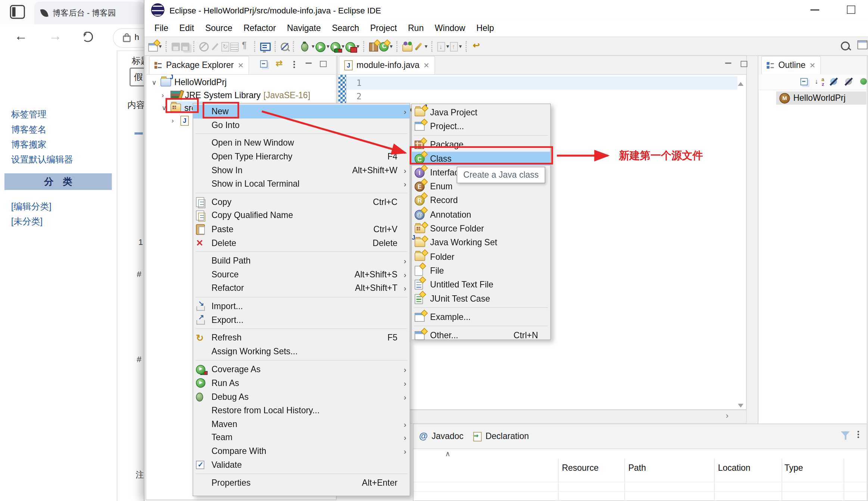 The width and height of the screenshot is (868, 501). What do you see at coordinates (481, 257) in the screenshot?
I see `menu-item-folder: Folder` at bounding box center [481, 257].